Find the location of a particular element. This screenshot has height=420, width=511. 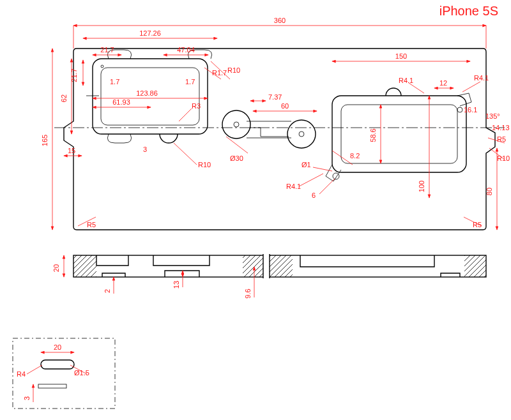

dim-r1-7: R1.7 is located at coordinates (220, 73).